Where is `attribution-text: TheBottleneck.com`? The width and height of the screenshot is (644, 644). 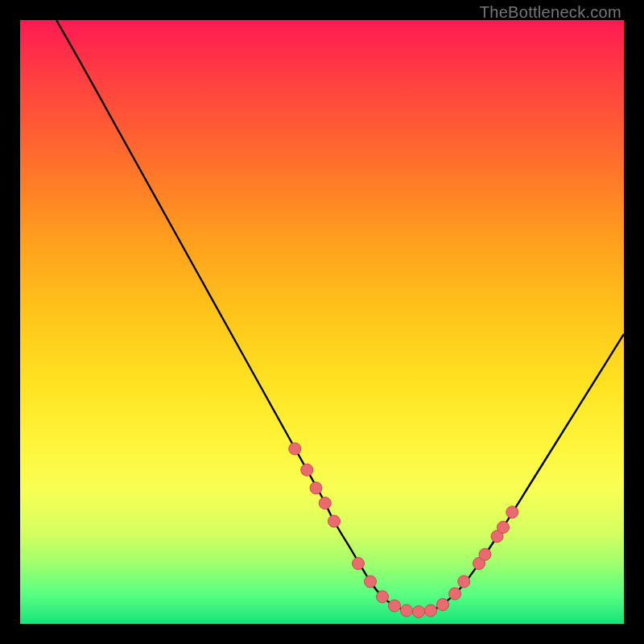 attribution-text: TheBottleneck.com is located at coordinates (551, 13).